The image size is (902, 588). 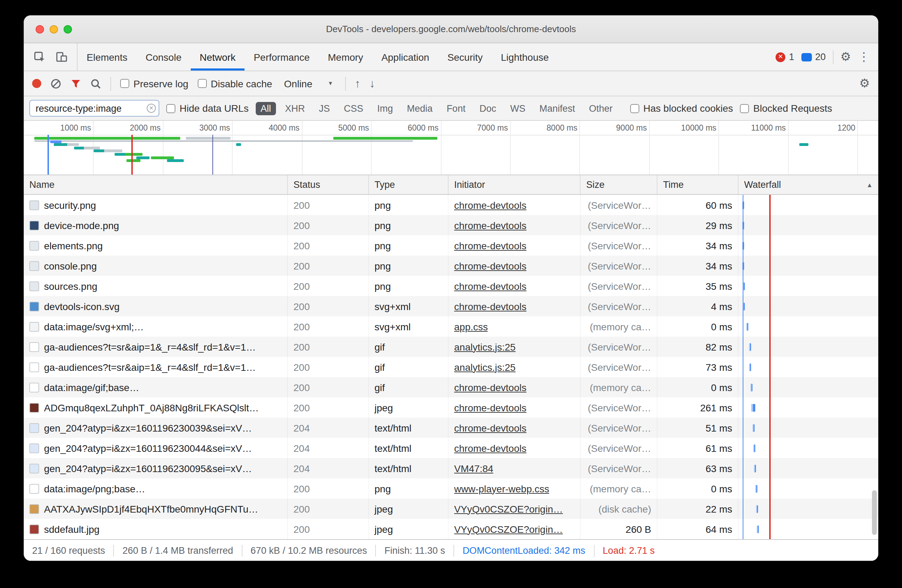 What do you see at coordinates (40, 29) in the screenshot?
I see `close-button` at bounding box center [40, 29].